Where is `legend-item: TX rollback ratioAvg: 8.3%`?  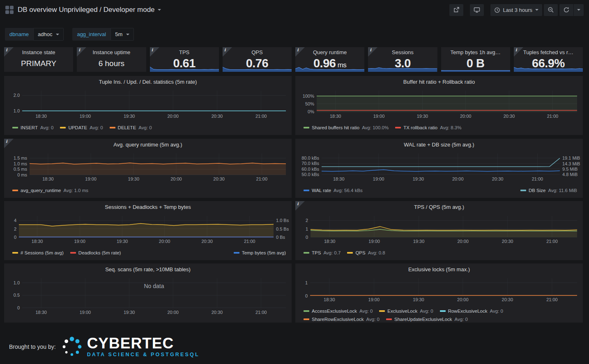 legend-item: TX rollback ratioAvg: 8.3% is located at coordinates (428, 128).